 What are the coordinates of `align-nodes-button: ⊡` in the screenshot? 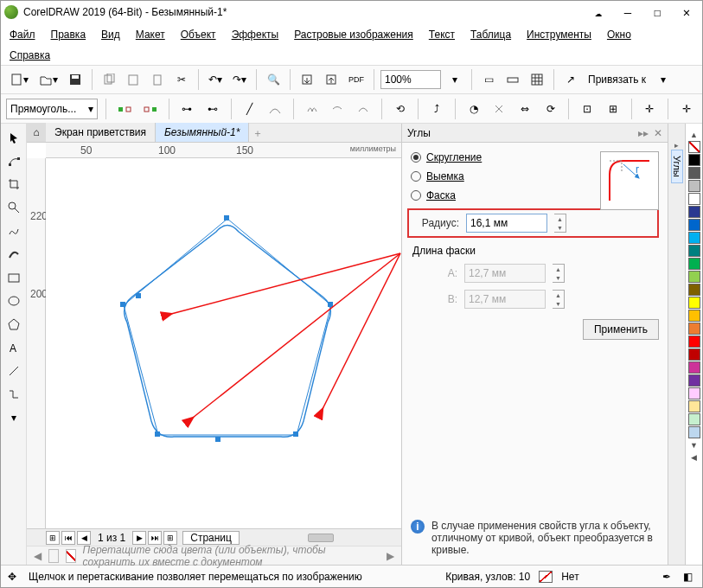 It's located at (587, 109).